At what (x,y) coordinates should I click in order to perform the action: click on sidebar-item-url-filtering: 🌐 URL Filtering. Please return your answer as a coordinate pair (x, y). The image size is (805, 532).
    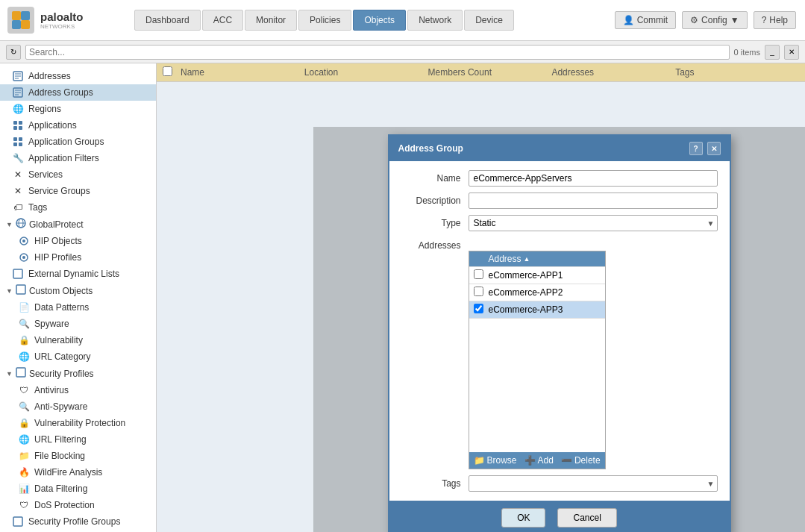
    Looking at the image, I should click on (78, 439).